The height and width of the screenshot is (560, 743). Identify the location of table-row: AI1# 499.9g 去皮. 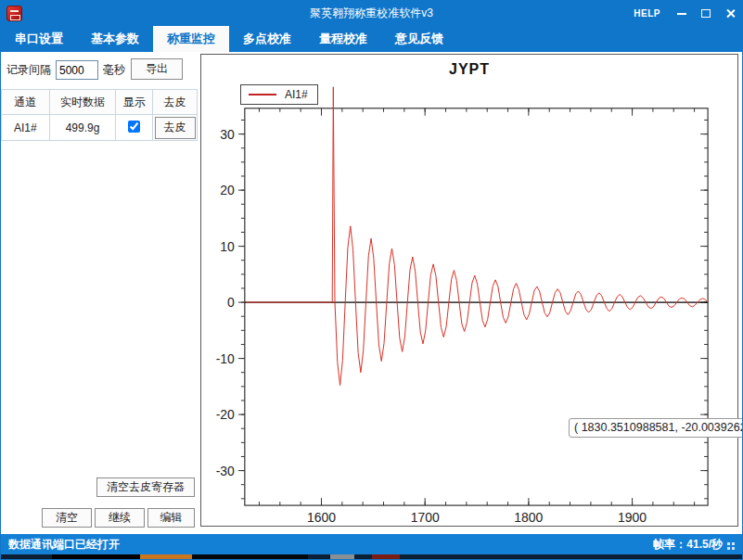
(100, 128).